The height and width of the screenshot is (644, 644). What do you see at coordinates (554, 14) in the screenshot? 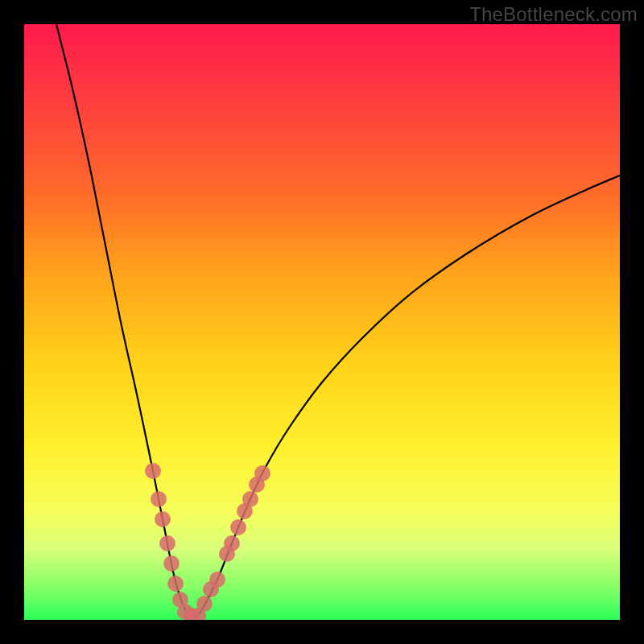
I see `watermark-text: TheBottleneck.com` at bounding box center [554, 14].